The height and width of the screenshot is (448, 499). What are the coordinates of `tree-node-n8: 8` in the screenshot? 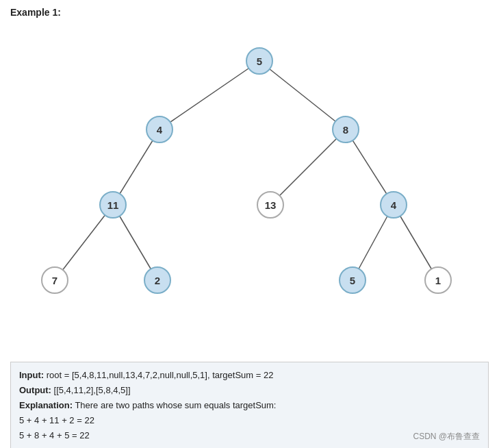 It's located at (346, 129).